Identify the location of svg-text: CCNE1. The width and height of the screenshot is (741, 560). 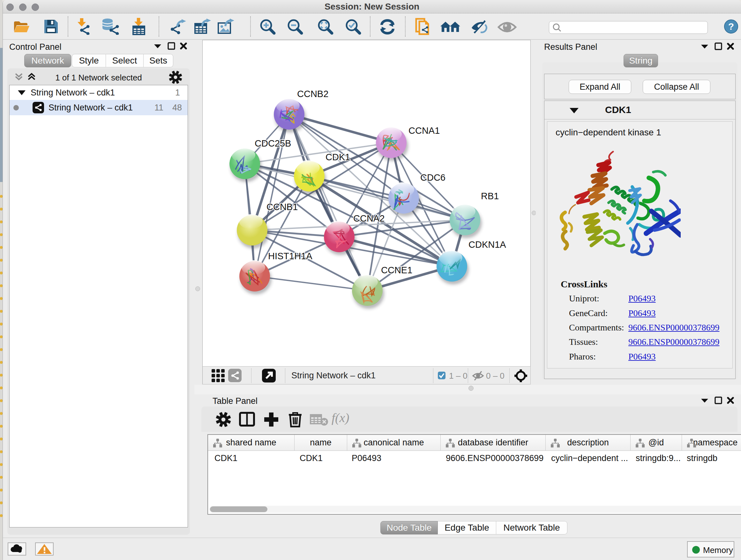
(397, 270).